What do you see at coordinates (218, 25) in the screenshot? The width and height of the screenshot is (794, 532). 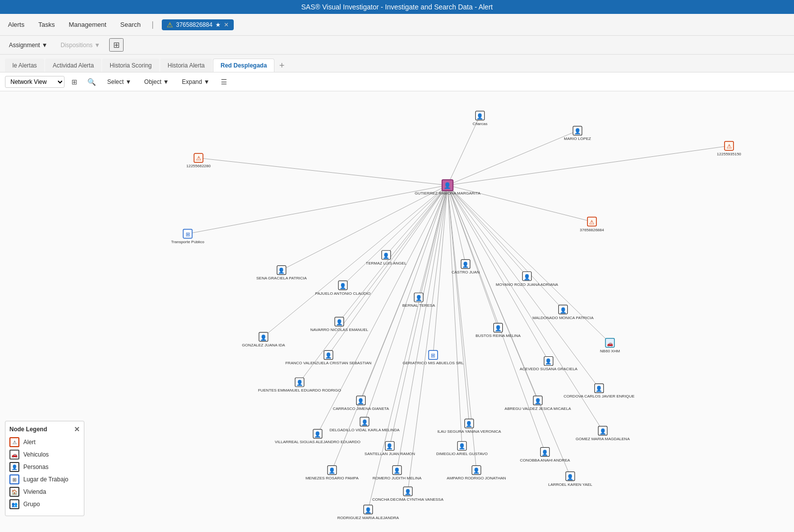 I see `alert-star: ★` at bounding box center [218, 25].